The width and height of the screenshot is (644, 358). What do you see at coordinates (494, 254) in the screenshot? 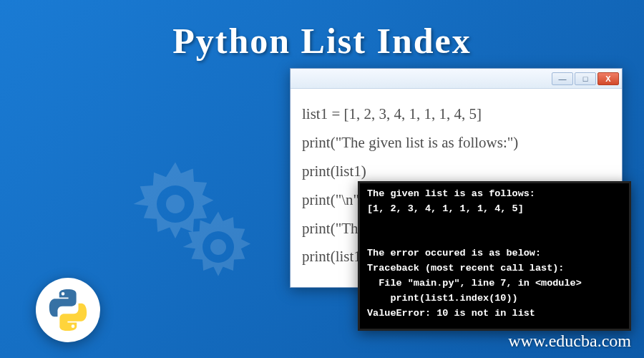
I see `terminal-output: The given list is as follows: [1, 2, 3, …` at bounding box center [494, 254].